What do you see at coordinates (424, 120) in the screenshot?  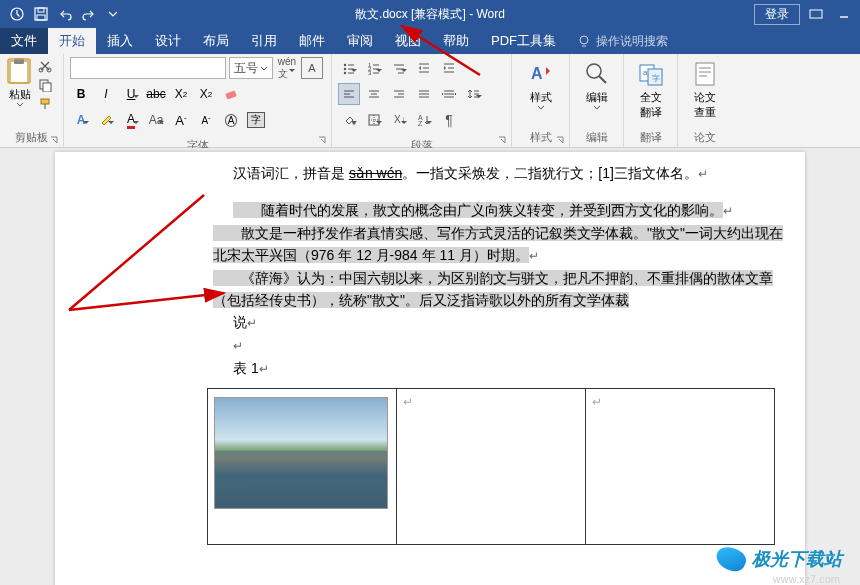 I see `sort-button: AZ` at bounding box center [424, 120].